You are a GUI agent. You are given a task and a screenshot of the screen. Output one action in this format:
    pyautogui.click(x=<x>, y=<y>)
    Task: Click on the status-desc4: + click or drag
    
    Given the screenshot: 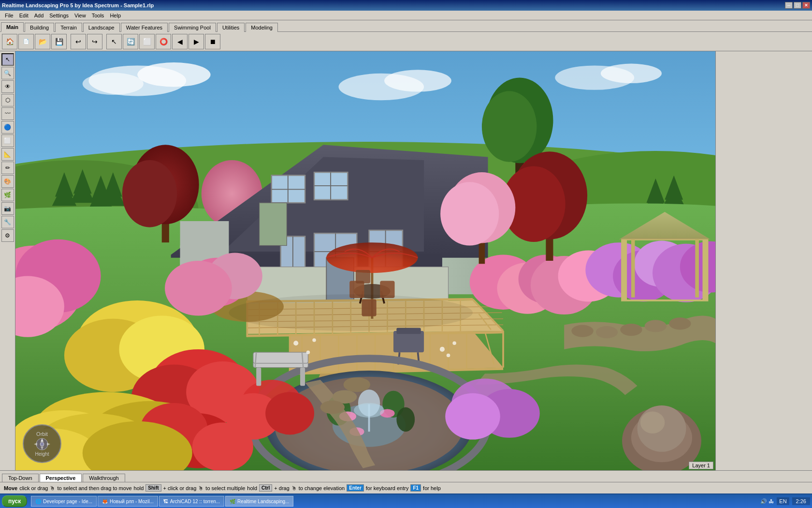 What is the action you would take?
    pyautogui.click(x=180, y=488)
    